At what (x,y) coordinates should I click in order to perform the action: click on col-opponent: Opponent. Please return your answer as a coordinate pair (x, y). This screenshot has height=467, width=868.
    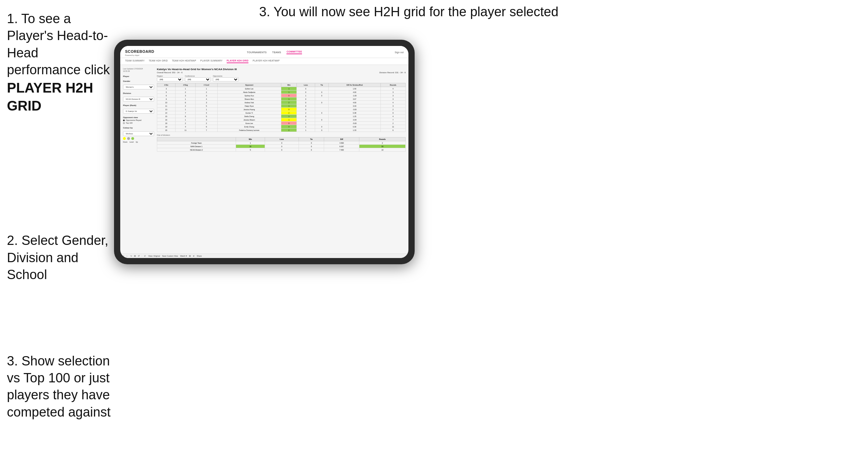
    Looking at the image, I should click on (249, 85).